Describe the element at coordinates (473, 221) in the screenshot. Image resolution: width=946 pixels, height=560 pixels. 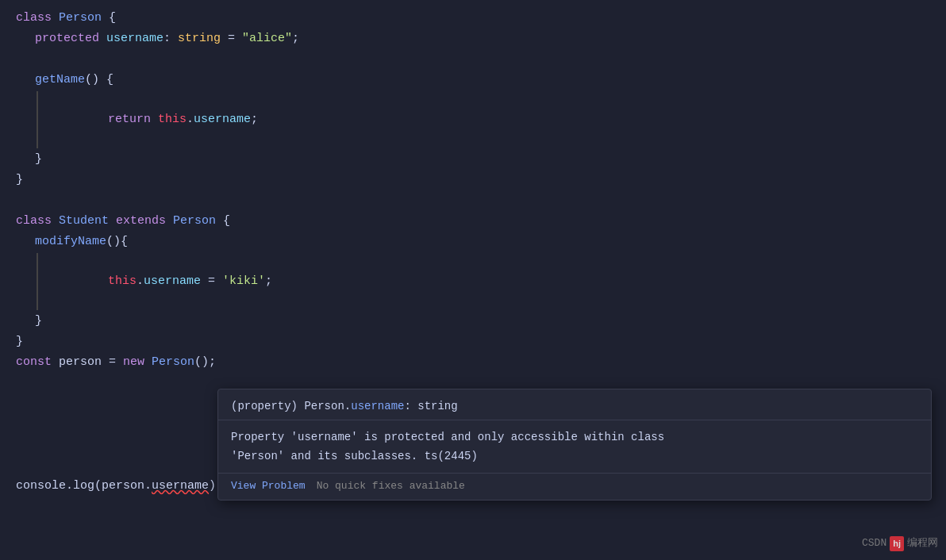
I see `code-line-9: class Student extends Person {` at that location.